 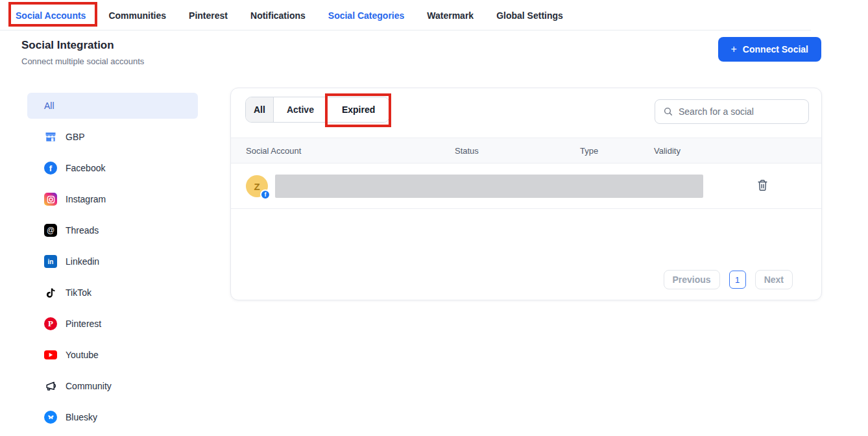 I want to click on page-subtitle: Connect multiple social accounts, so click(x=83, y=61).